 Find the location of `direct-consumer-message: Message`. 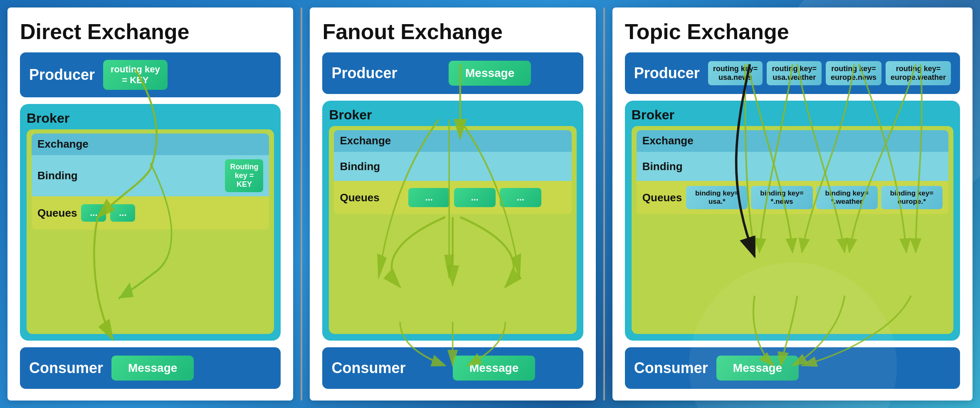

direct-consumer-message: Message is located at coordinates (153, 368).